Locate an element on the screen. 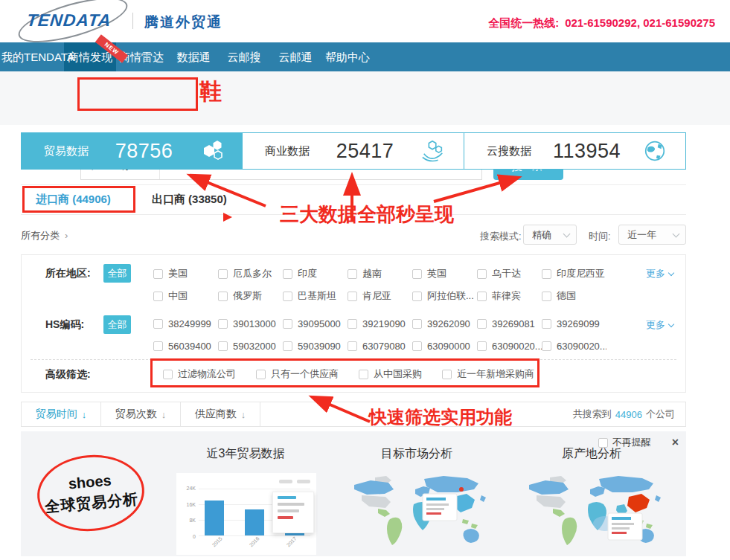 Image resolution: width=730 pixels, height=560 pixels. hscode-checkbox-item: 59032000 is located at coordinates (250, 347).